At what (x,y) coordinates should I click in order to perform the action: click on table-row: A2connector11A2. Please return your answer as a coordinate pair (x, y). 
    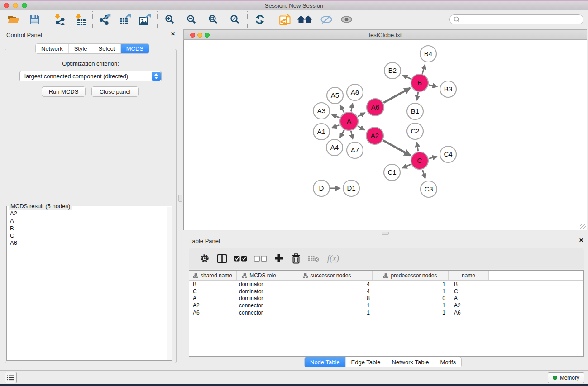
    Looking at the image, I should click on (387, 305).